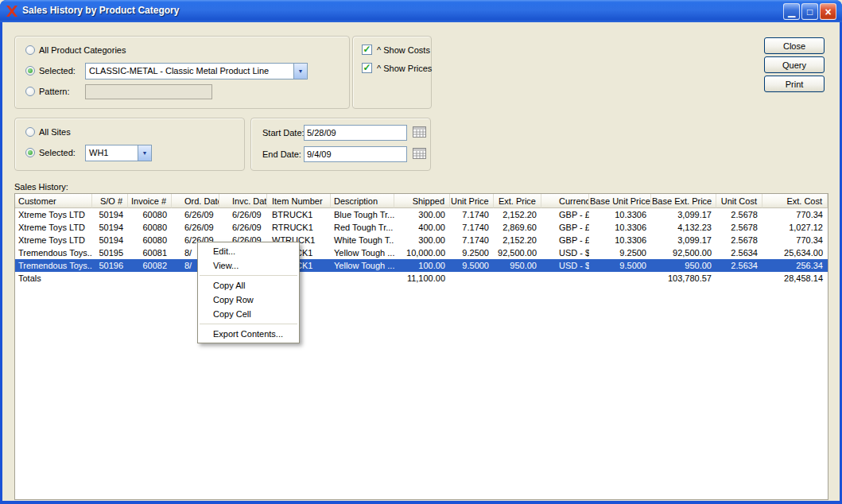 This screenshot has height=504, width=842. What do you see at coordinates (363, 215) in the screenshot?
I see `table-cell: Blue Tough Tr...` at bounding box center [363, 215].